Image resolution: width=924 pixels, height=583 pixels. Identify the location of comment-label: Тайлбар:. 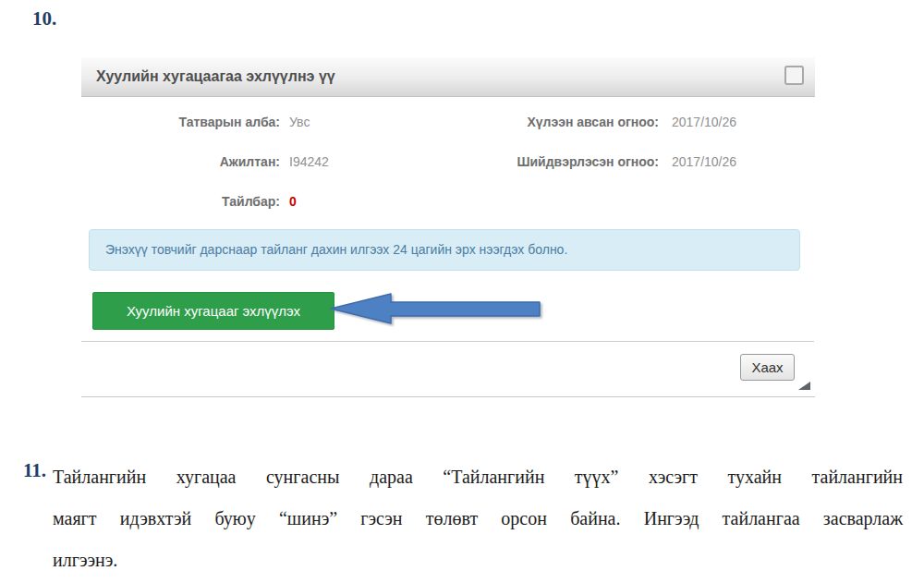
(181, 201).